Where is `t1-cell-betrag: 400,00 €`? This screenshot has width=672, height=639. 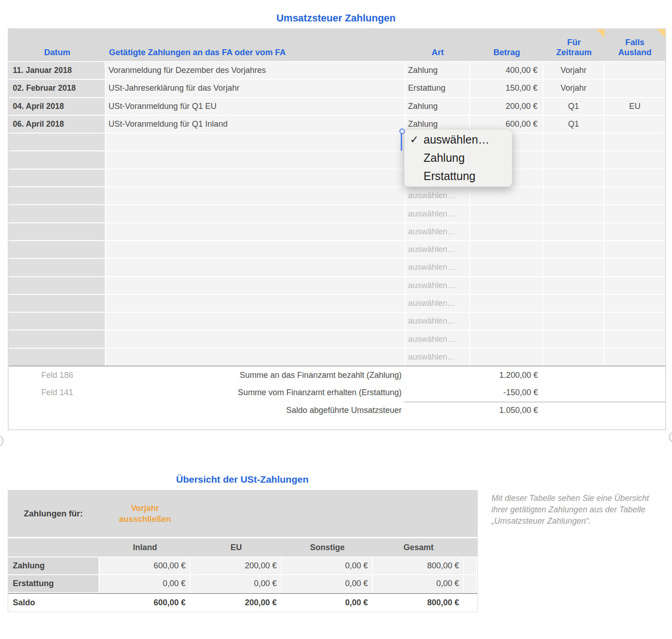 t1-cell-betrag: 400,00 € is located at coordinates (506, 70).